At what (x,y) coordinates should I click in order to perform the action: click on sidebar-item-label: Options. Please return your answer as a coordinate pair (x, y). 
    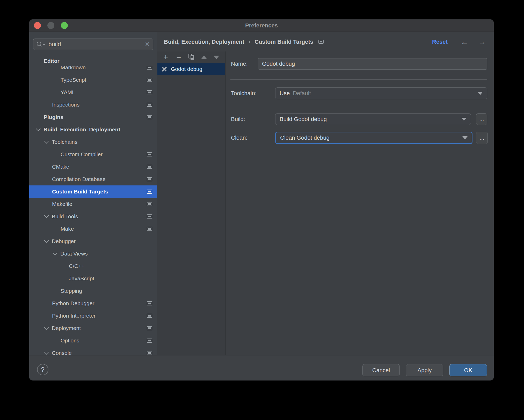
    Looking at the image, I should click on (70, 341).